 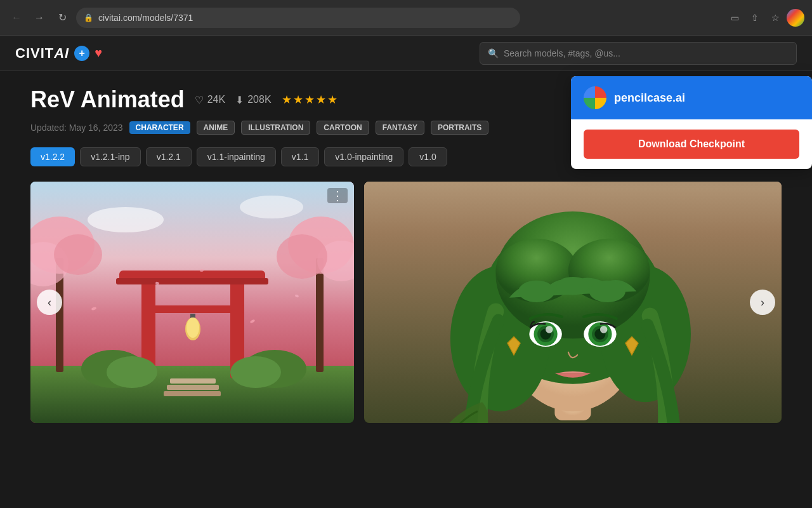 I want to click on version-tab-v11inpainting: v1.1-inpainting, so click(x=236, y=157).